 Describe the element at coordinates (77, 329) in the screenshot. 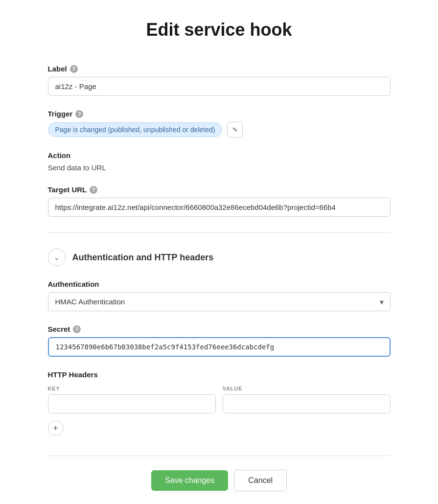

I see `secret-help-icon: ?` at that location.